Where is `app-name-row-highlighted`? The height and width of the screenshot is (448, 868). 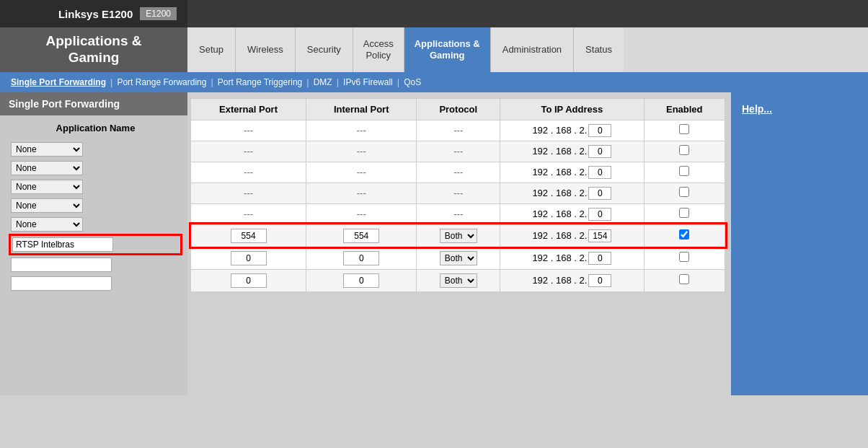
app-name-row-highlighted is located at coordinates (95, 245).